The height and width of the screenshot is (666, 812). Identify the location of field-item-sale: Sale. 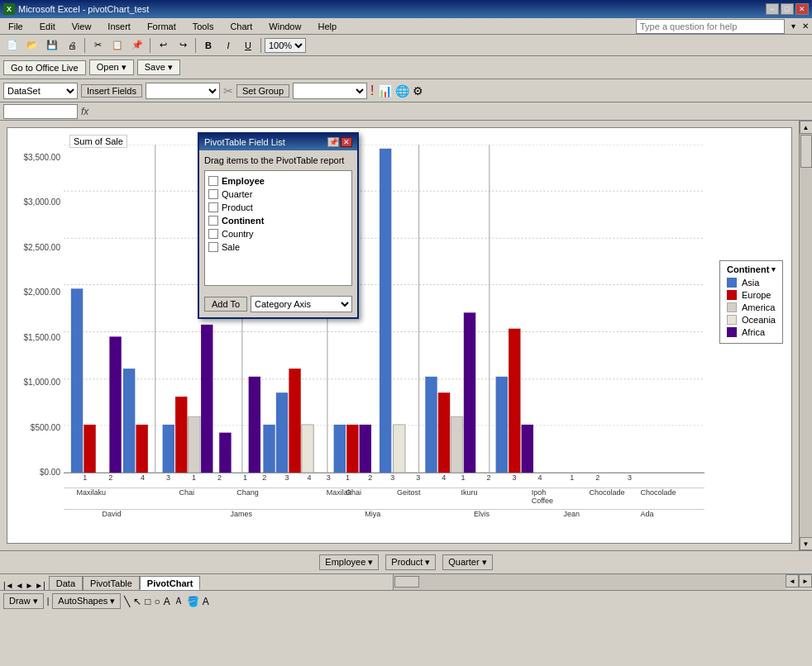
(278, 247).